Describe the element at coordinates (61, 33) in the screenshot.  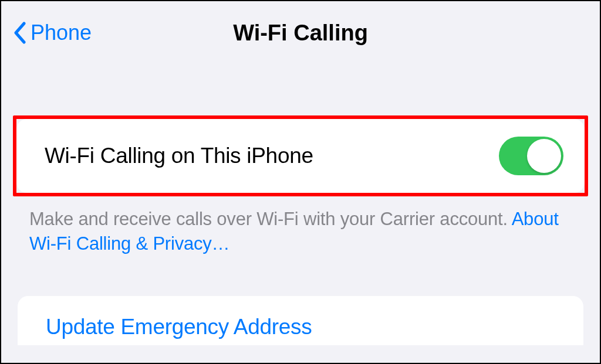
I see `back-label: Phone` at that location.